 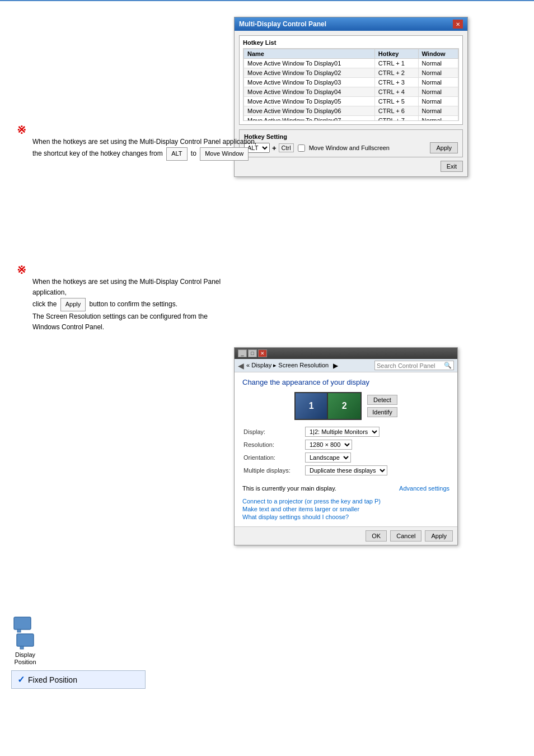 What do you see at coordinates (346, 458) in the screenshot?
I see `orientation-row: Orientation: Landscape` at bounding box center [346, 458].